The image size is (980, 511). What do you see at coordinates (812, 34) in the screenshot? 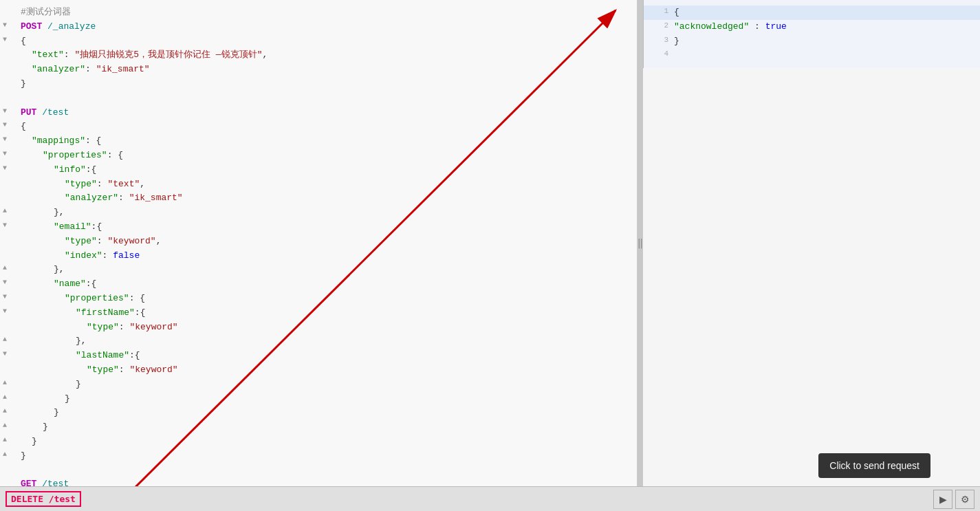
I see `response-code: 1 { 2 "acknowledged" : true 3 } 4` at bounding box center [812, 34].